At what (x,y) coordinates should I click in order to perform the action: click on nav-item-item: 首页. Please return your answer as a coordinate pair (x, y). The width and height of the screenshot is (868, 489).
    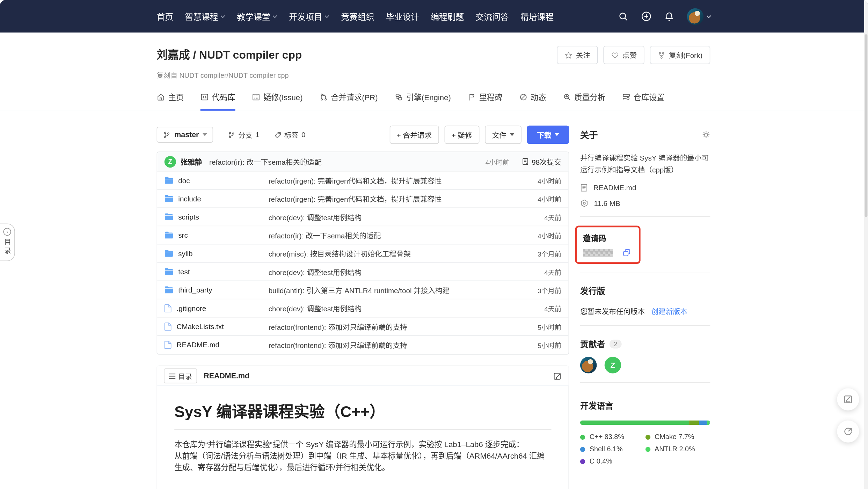
    Looking at the image, I should click on (165, 16).